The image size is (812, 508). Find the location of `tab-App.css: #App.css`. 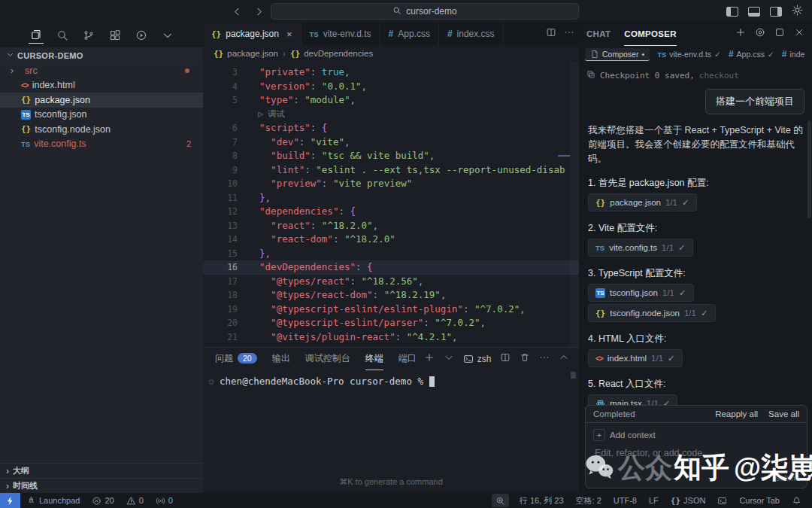

tab-App.css: #App.css is located at coordinates (410, 34).